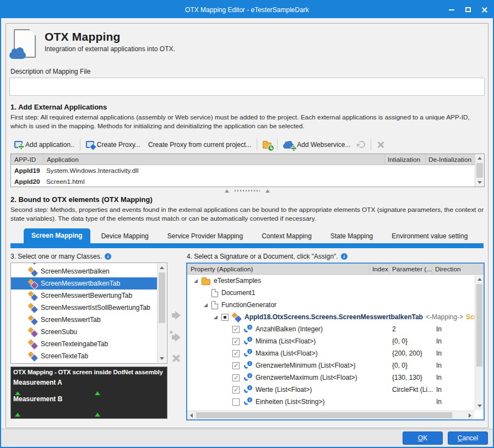 Image resolution: width=494 pixels, height=448 pixels. What do you see at coordinates (335, 365) in the screenshot?
I see `property-row: GrenzwerteMinimum (List<Float>) {0, 0} I…` at bounding box center [335, 365].